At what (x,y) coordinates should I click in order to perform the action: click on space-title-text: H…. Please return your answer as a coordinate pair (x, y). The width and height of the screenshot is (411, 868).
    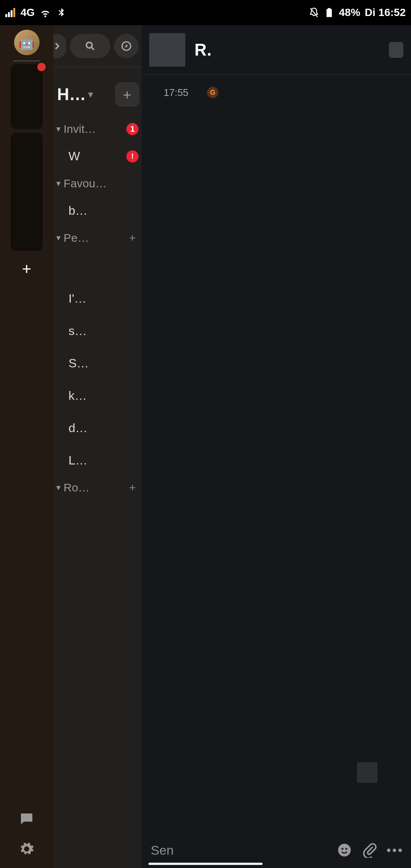
    Looking at the image, I should click on (72, 94).